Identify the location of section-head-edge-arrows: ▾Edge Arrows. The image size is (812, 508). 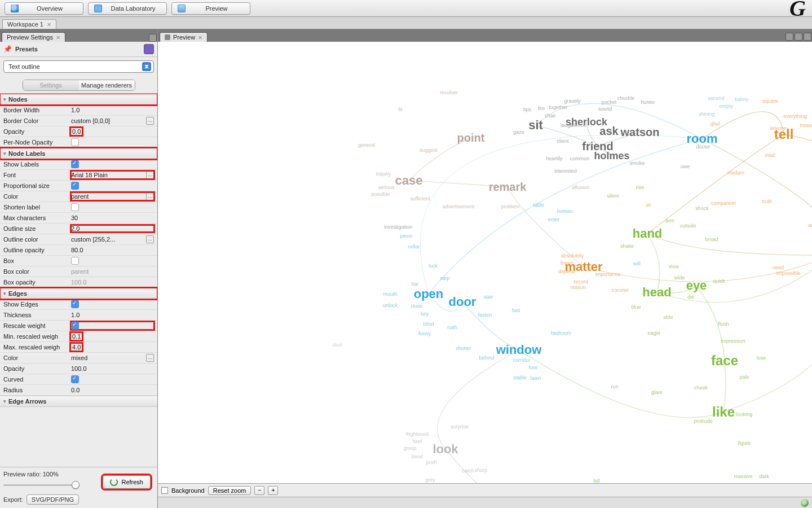
(79, 401).